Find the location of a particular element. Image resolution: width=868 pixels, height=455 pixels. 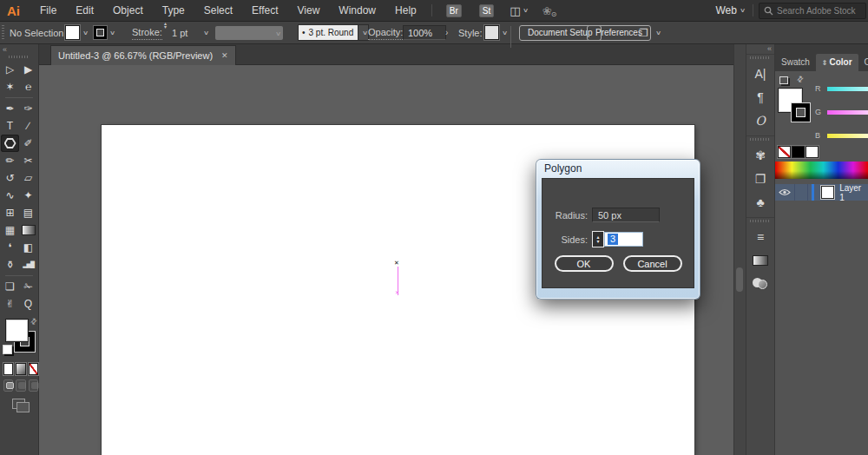

character-panel-icon: A| is located at coordinates (760, 73).